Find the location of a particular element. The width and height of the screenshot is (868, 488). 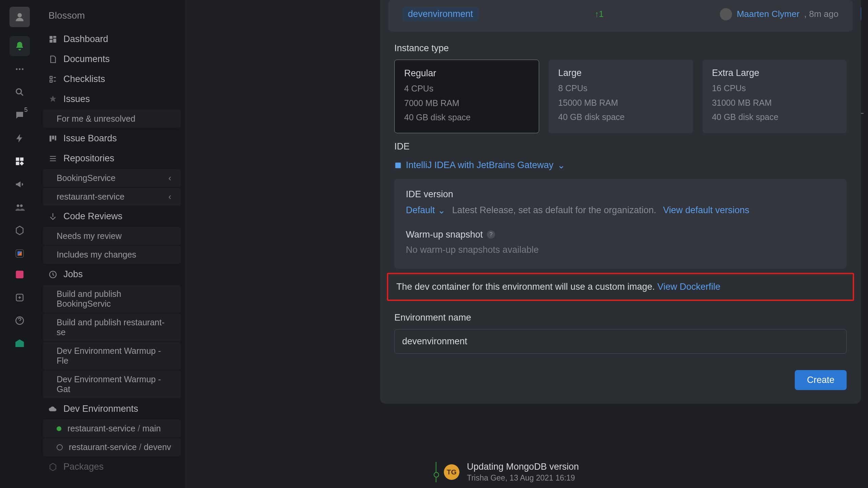

instance-type-label: Instance type is located at coordinates (620, 47).